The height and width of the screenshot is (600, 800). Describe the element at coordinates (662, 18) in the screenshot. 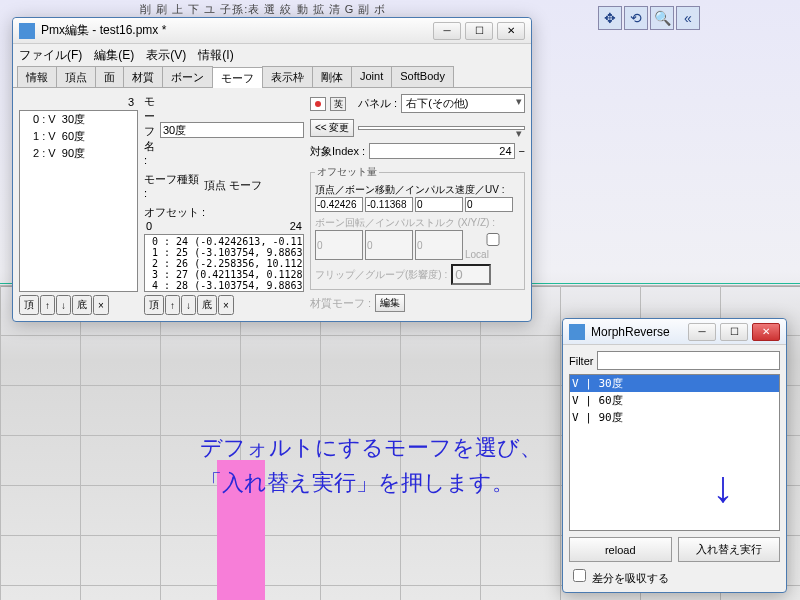

I see `zoom-icon: 🔍` at that location.